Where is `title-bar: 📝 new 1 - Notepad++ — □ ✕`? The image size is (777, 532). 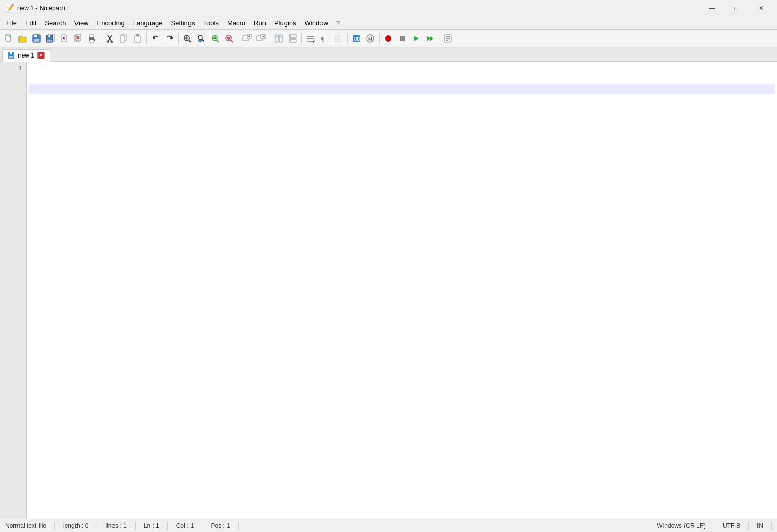 title-bar: 📝 new 1 - Notepad++ — □ ✕ is located at coordinates (388, 8).